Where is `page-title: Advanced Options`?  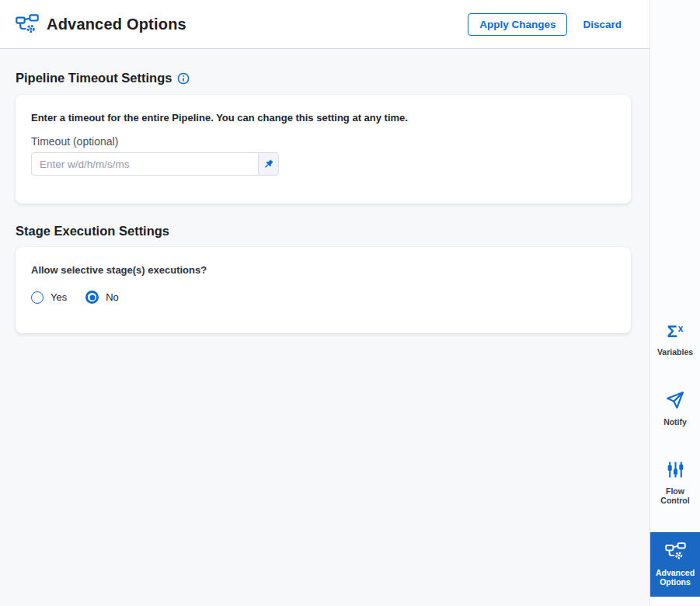
page-title: Advanced Options is located at coordinates (117, 25).